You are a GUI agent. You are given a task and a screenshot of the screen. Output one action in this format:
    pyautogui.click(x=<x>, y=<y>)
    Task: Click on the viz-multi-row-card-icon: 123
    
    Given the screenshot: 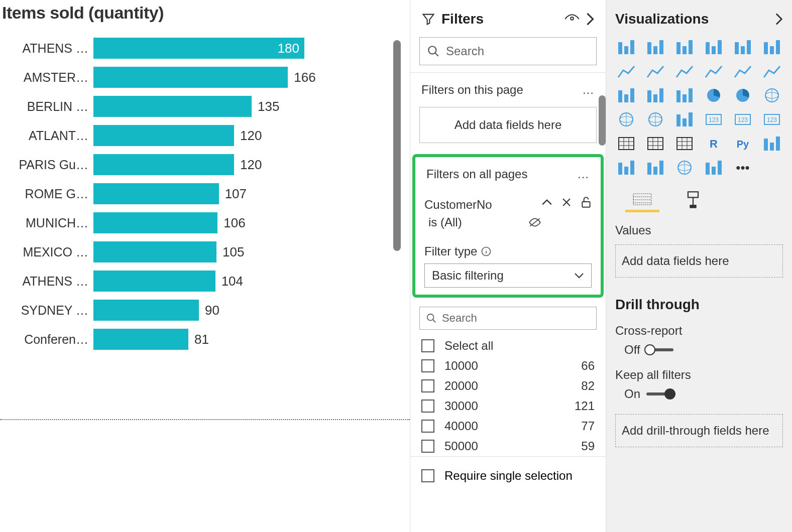 What is the action you would take?
    pyautogui.click(x=743, y=119)
    